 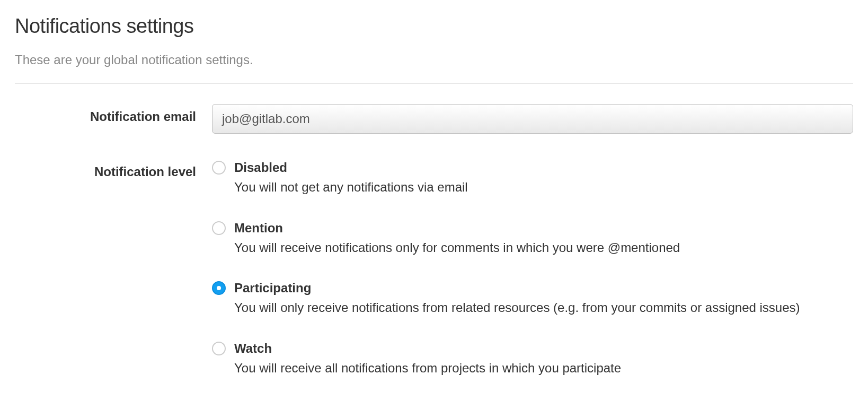 I want to click on level-option-text: ParticipatingYou will only receive notif…, so click(x=544, y=298).